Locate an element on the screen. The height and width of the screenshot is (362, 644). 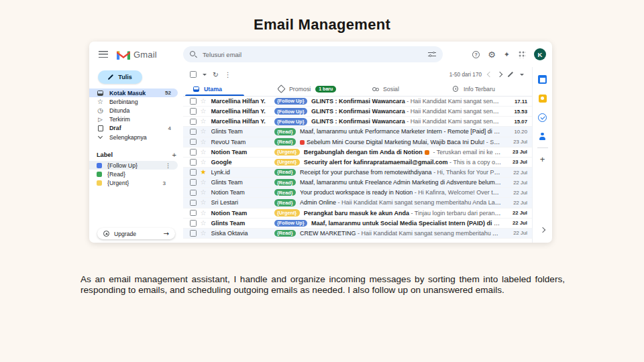
input-tools-pencil-icon is located at coordinates (511, 75).